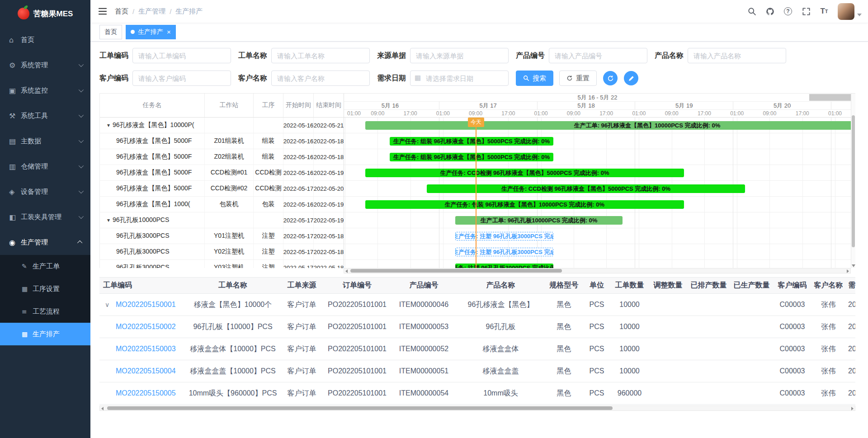  Describe the element at coordinates (477, 349) in the screenshot. I see `table-row: ∨MO202205150003移液盒盒体【10000】PCS客户订单PO2022…` at that location.